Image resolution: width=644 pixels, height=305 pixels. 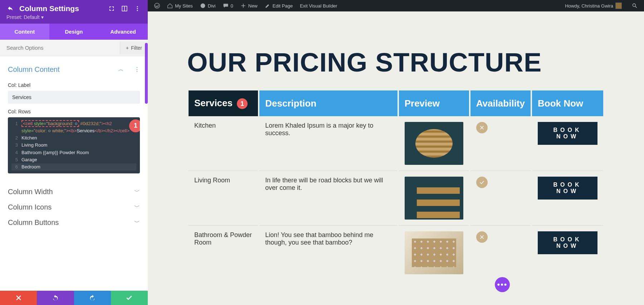 What do you see at coordinates (396, 198) in the screenshot?
I see `table-row: Living Room In life there will be road b…` at bounding box center [396, 198].